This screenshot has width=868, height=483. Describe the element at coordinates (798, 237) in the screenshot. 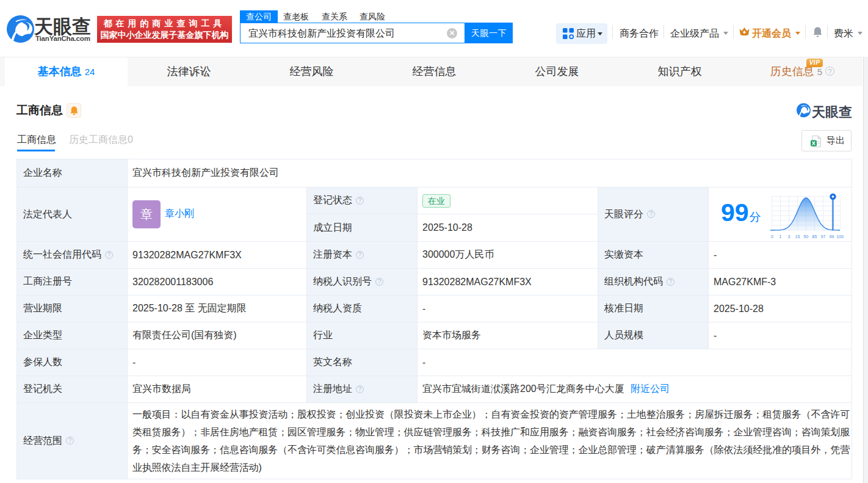

I see `svg-text: 15` at that location.